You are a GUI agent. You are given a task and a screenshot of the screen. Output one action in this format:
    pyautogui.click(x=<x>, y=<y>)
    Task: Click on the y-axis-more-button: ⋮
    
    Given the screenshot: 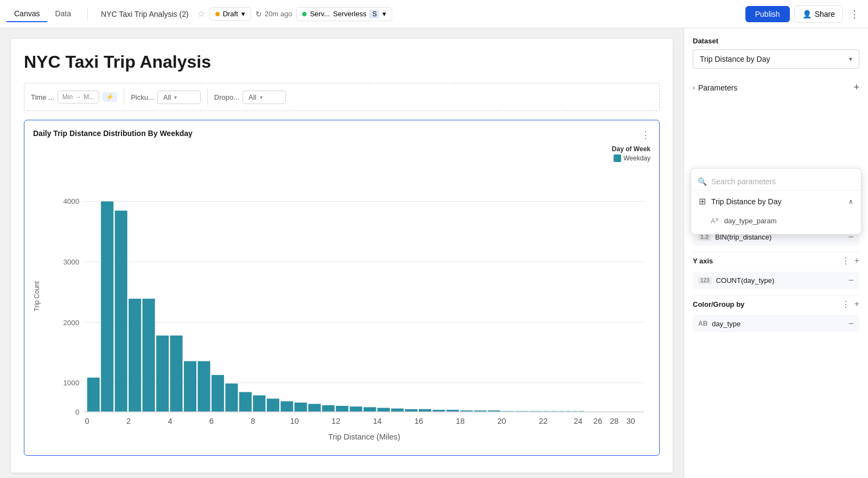 What is the action you would take?
    pyautogui.click(x=846, y=261)
    